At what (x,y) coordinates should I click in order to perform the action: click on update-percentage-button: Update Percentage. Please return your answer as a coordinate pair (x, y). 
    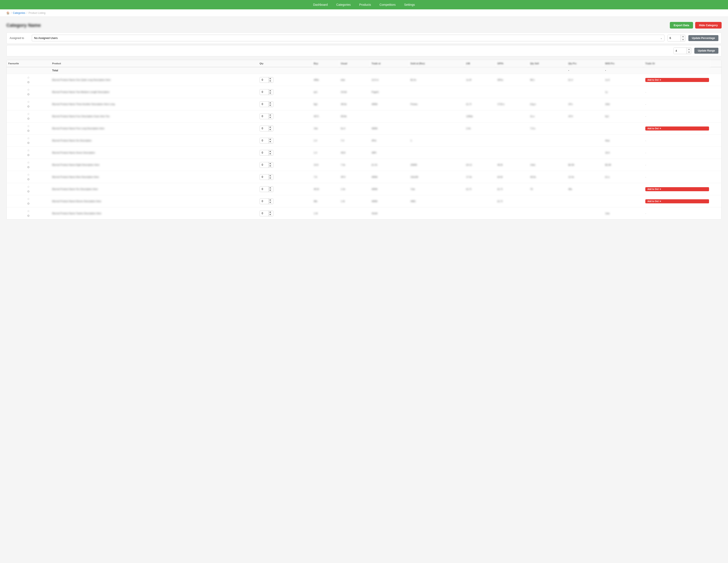
    Looking at the image, I should click on (703, 38).